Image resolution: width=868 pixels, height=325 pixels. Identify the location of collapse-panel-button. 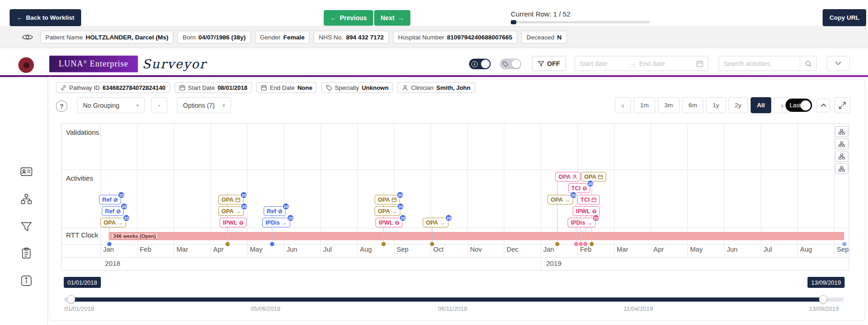
(824, 105).